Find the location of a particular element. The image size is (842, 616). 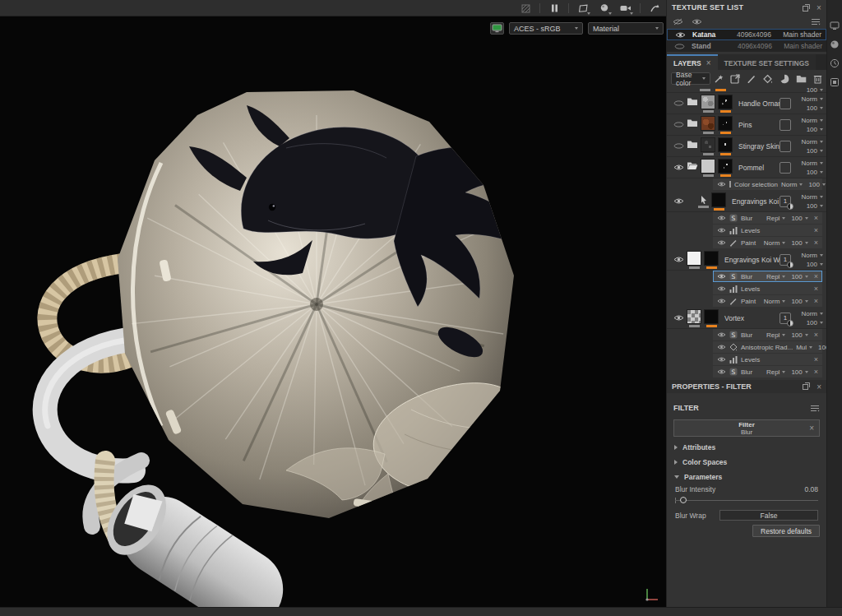

slider-track is located at coordinates (747, 500).